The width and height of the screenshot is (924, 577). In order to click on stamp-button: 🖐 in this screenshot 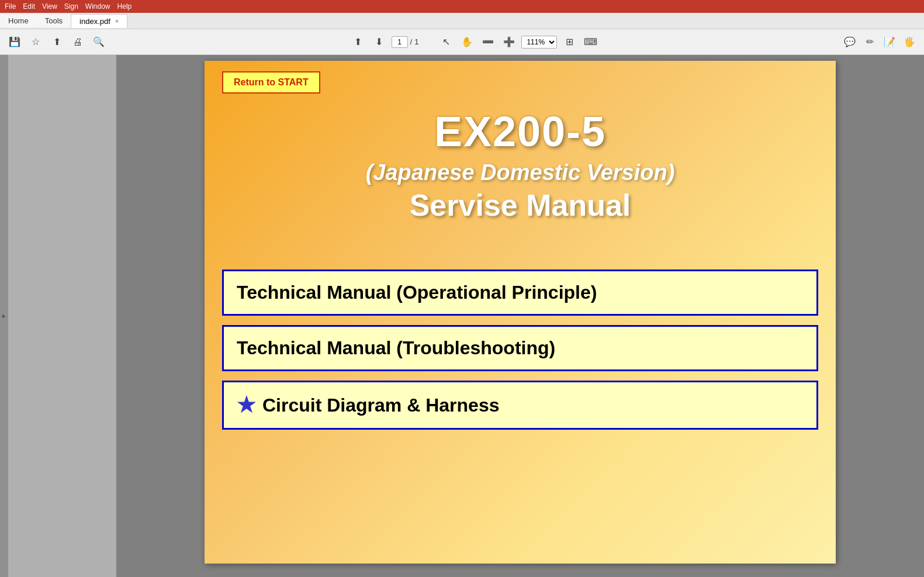, I will do `click(909, 42)`.